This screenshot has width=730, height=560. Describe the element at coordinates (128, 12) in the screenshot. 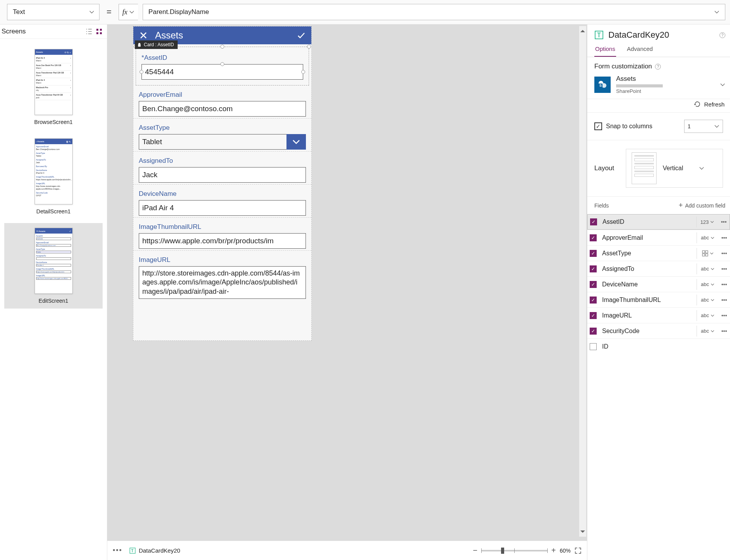

I see `fx-button: fx` at that location.